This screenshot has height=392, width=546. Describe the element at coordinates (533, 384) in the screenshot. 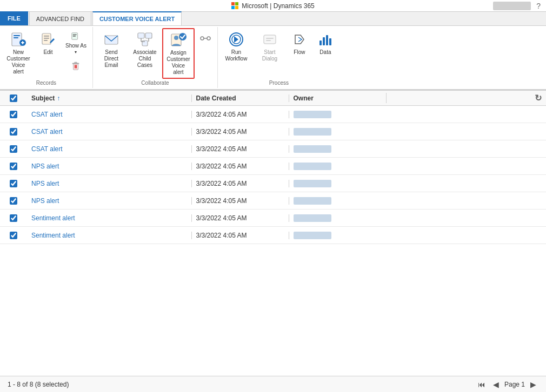

I see `next-page-button: ▶` at that location.